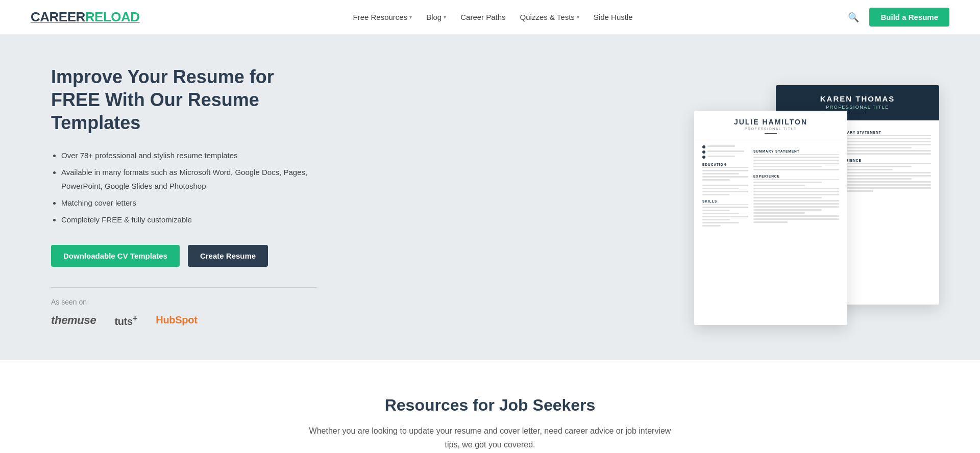  I want to click on nav-item-free-resources: Free Resources ▾, so click(382, 17).